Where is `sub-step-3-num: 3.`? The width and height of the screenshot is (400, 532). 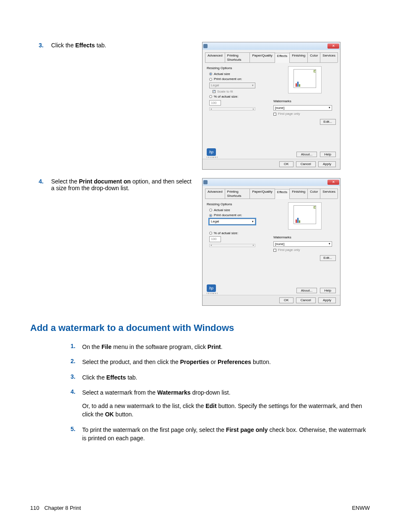 sub-step-3-num: 3. is located at coordinates (75, 377).